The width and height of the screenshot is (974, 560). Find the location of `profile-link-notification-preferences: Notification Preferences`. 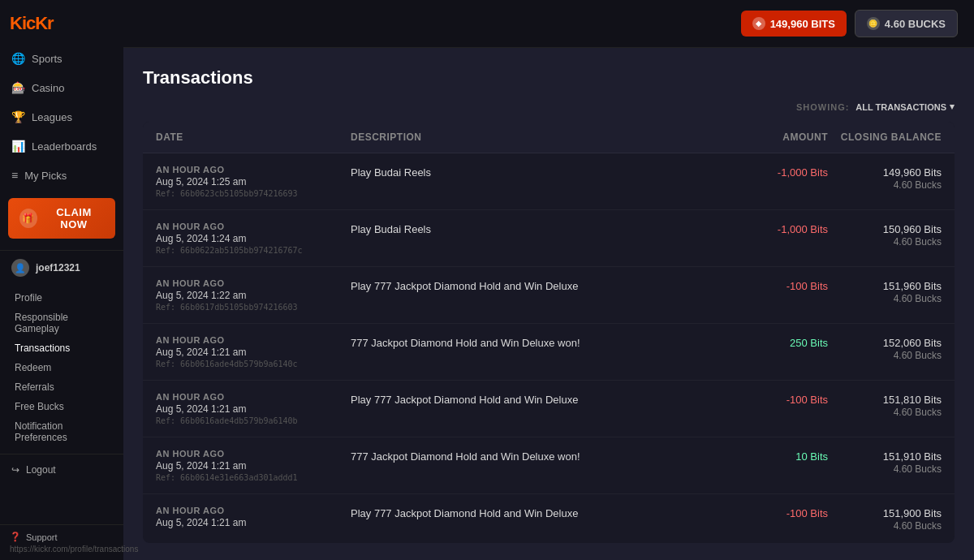

profile-link-notification-preferences: Notification Preferences is located at coordinates (62, 432).